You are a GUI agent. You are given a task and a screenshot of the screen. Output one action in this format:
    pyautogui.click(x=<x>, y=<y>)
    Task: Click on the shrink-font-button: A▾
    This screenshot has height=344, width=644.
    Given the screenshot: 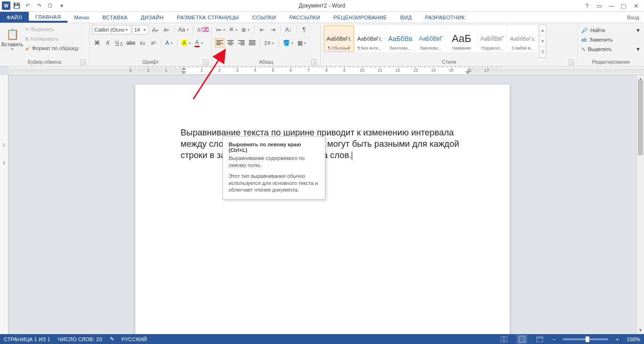 What is the action you would take?
    pyautogui.click(x=166, y=30)
    